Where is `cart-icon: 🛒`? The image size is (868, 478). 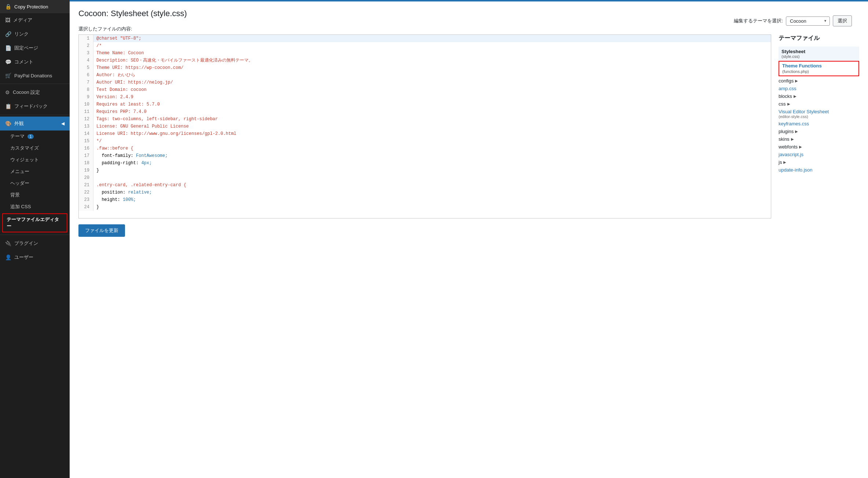
cart-icon: 🛒 is located at coordinates (8, 76).